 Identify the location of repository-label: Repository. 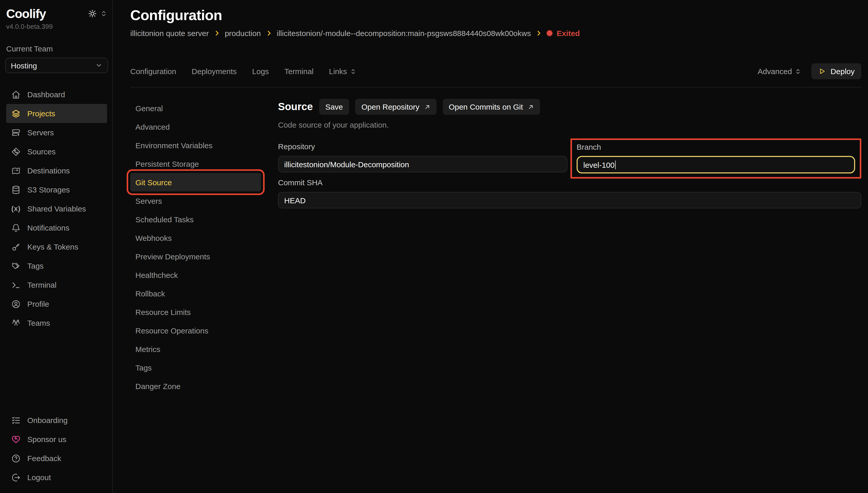
(423, 147).